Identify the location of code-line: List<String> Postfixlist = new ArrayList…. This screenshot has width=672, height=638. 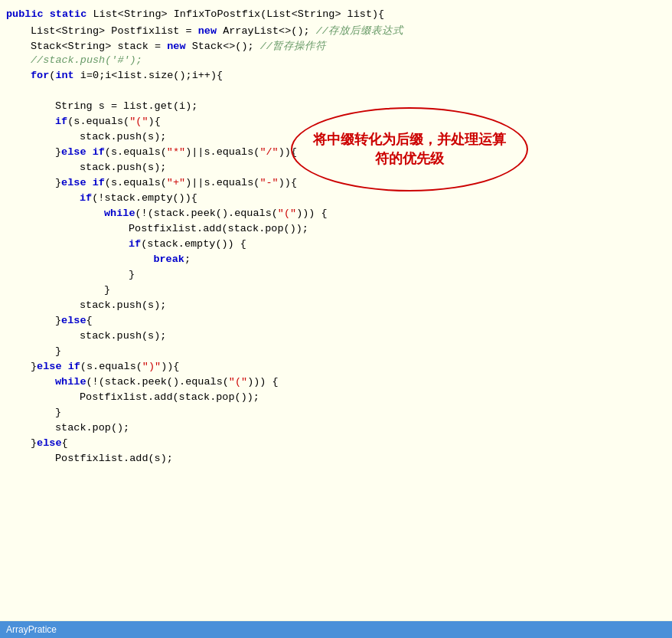
(336, 31).